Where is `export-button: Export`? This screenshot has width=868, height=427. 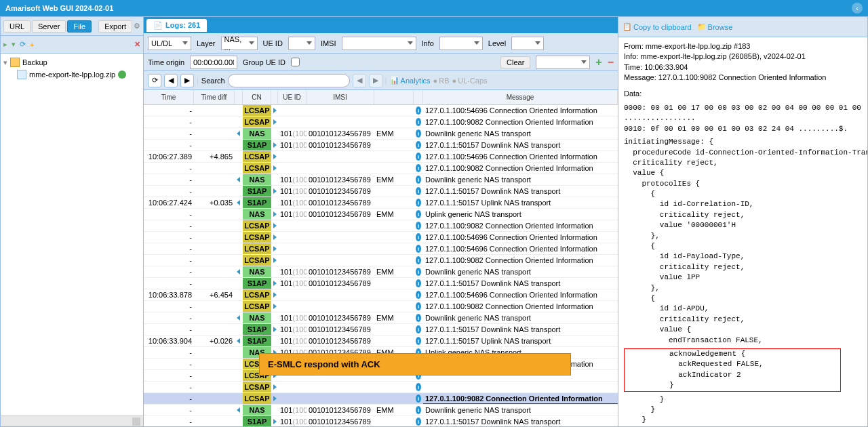 export-button: Export is located at coordinates (115, 26).